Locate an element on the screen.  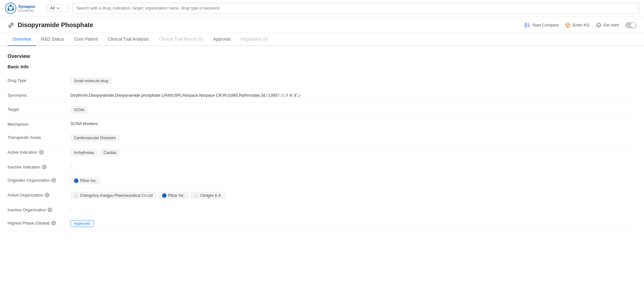
approved-tag: Approved is located at coordinates (82, 224).